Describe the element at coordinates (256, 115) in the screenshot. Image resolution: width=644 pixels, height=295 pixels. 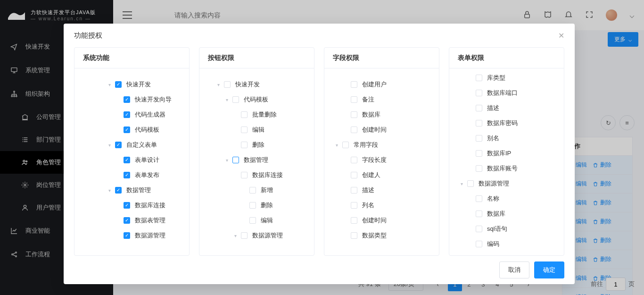
I see `tree-item: 批量删除` at that location.